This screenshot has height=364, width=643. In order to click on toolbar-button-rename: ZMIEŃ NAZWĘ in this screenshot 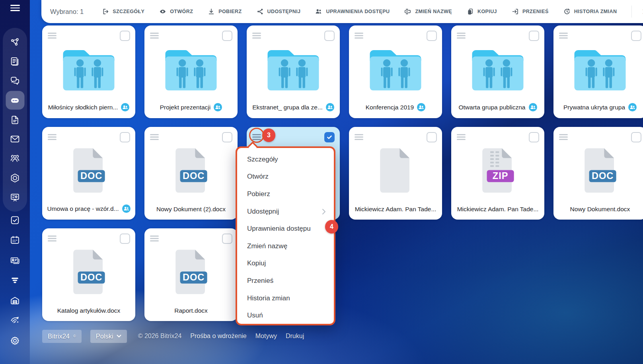, I will do `click(428, 12)`.